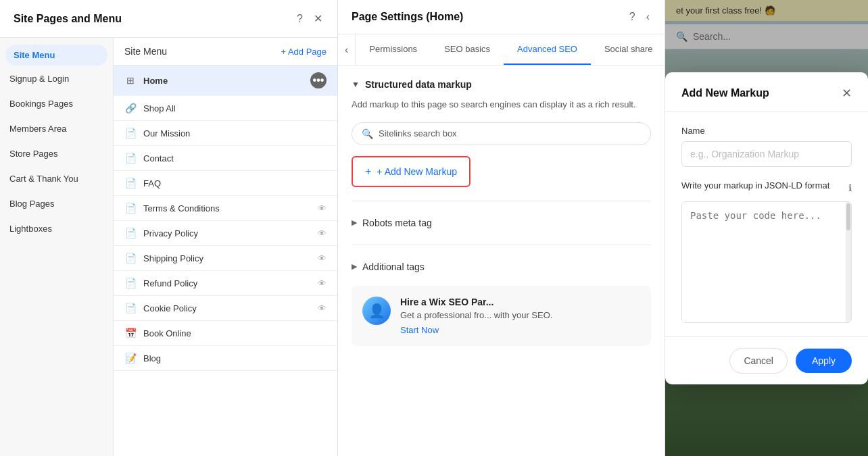 The width and height of the screenshot is (868, 456). Describe the element at coordinates (502, 134) in the screenshot. I see `sitelinks-search-box: 🔍 Sitelinks search box` at that location.